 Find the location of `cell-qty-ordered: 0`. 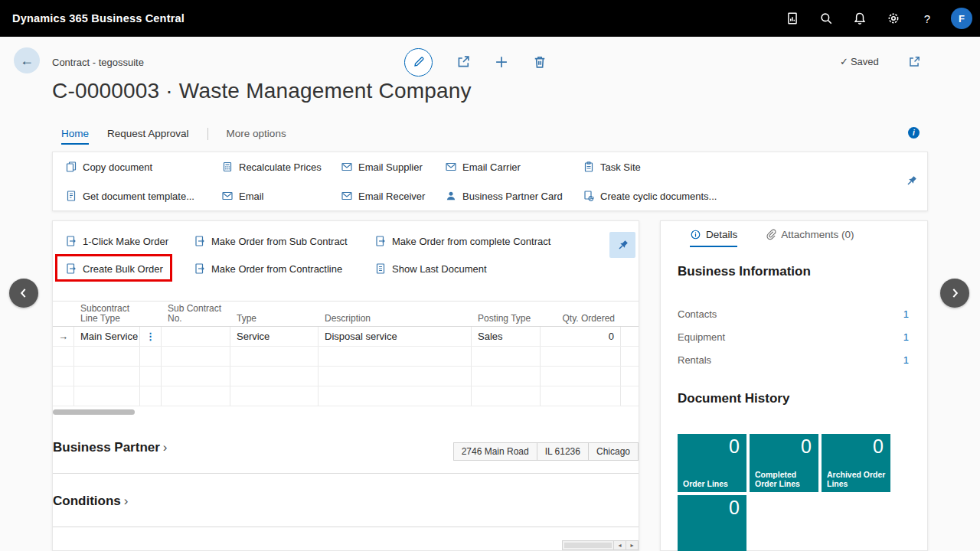

cell-qty-ordered: 0 is located at coordinates (580, 337).